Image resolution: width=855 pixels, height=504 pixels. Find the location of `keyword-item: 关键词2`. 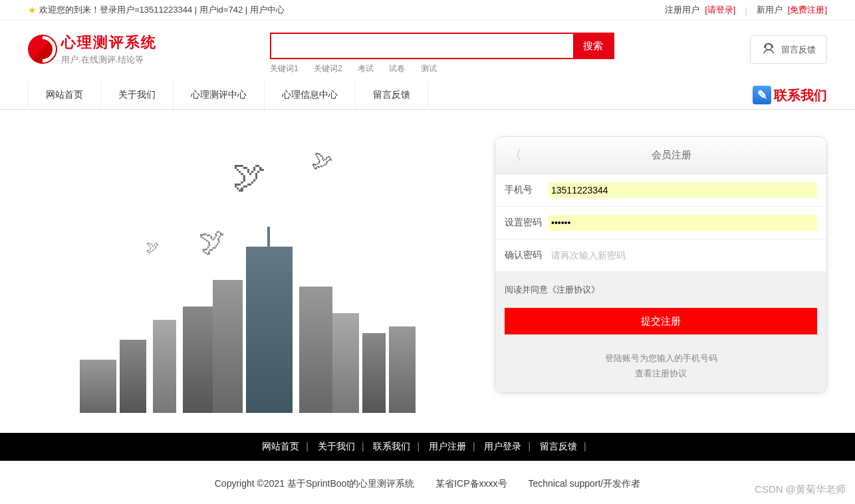

keyword-item: 关键词2 is located at coordinates (328, 68).